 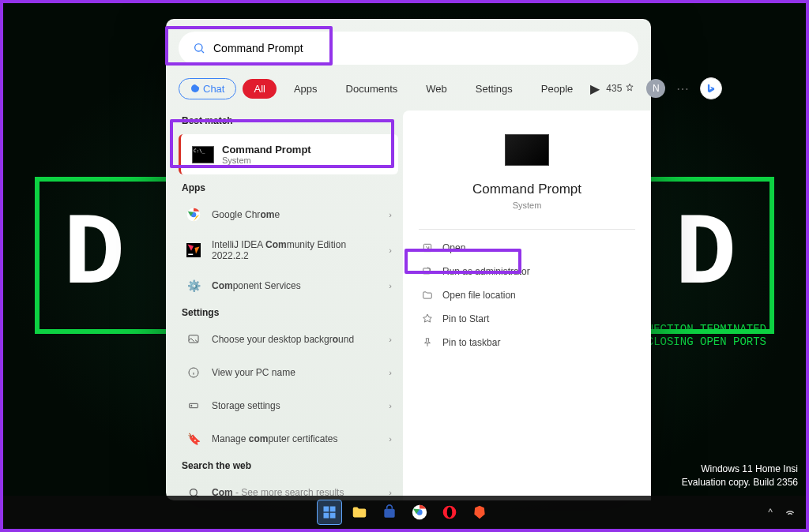 What do you see at coordinates (288, 188) in the screenshot?
I see `section-apps: Apps` at bounding box center [288, 188].